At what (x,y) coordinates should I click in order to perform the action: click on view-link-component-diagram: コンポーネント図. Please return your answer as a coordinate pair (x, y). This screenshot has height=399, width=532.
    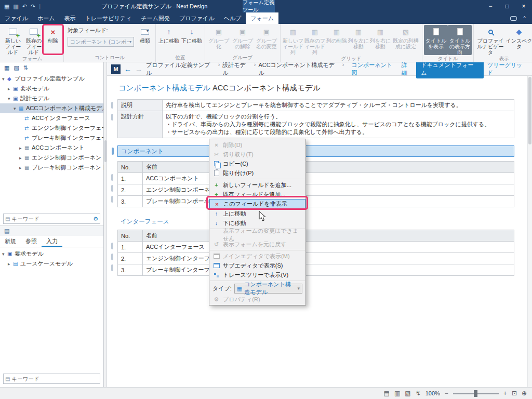
    Looking at the image, I should click on (374, 69).